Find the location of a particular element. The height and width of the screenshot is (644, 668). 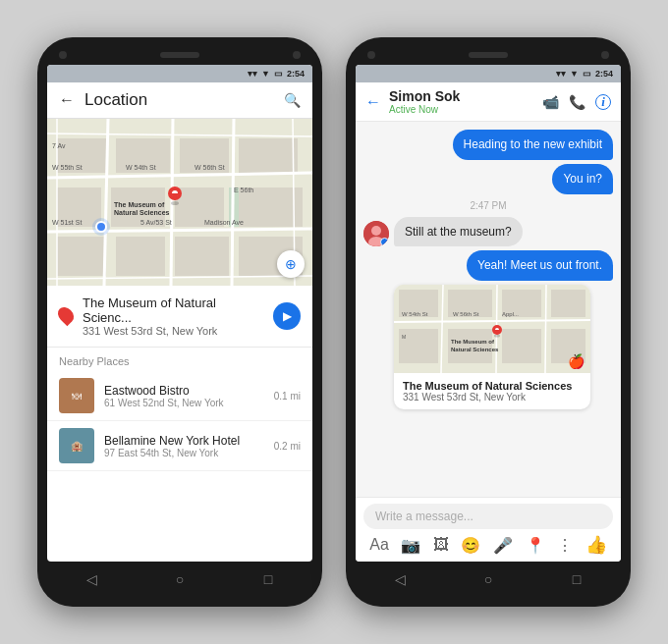

gallery-icon: 🖼 is located at coordinates (441, 545).